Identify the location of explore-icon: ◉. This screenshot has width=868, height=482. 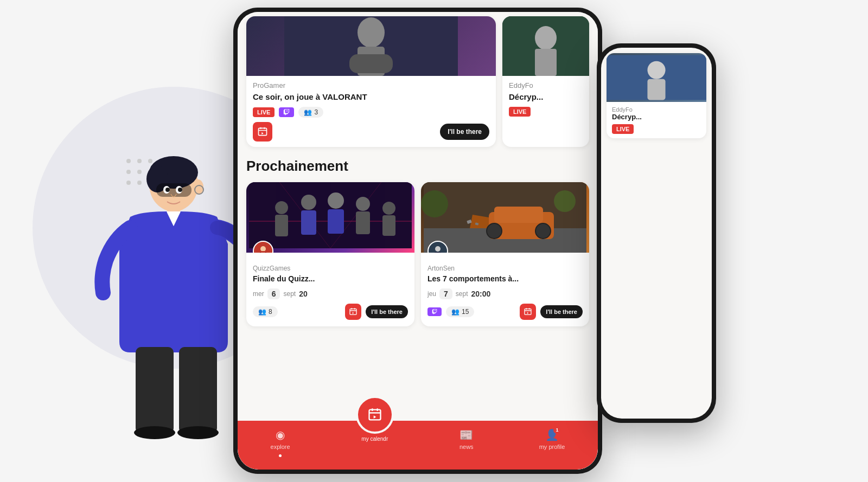
(280, 435).